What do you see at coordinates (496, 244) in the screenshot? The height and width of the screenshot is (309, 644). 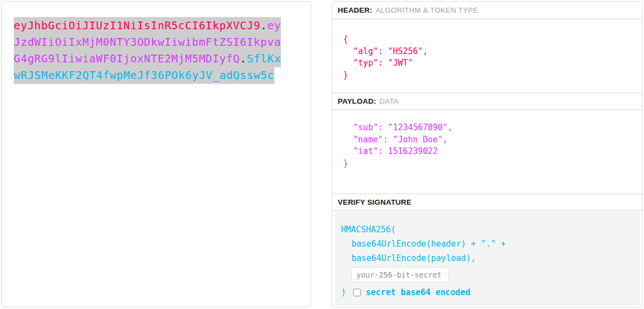 I see `signature-line-encode-header: base64UrlEncode(header) + "." +` at bounding box center [496, 244].